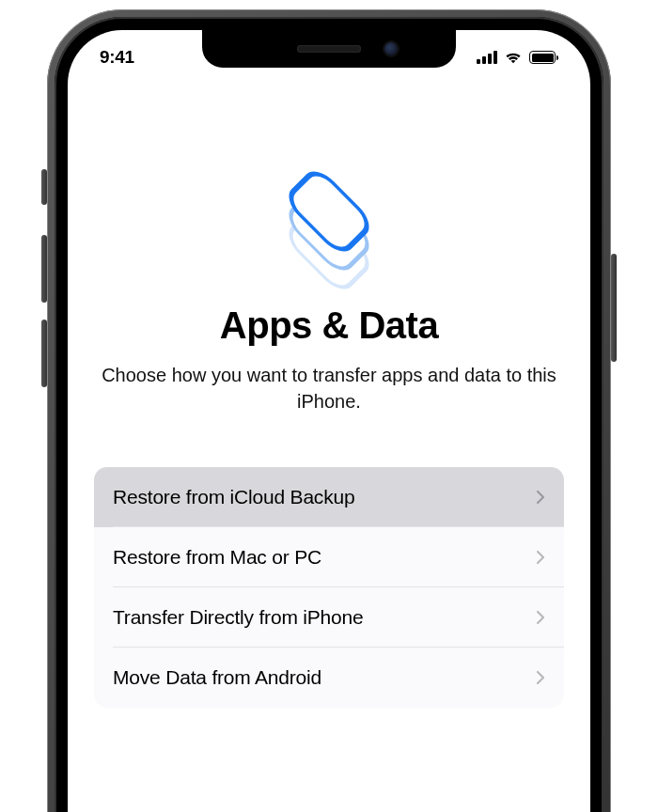 The width and height of the screenshot is (658, 812). What do you see at coordinates (217, 678) in the screenshot?
I see `option-label: Move Data from Android` at bounding box center [217, 678].